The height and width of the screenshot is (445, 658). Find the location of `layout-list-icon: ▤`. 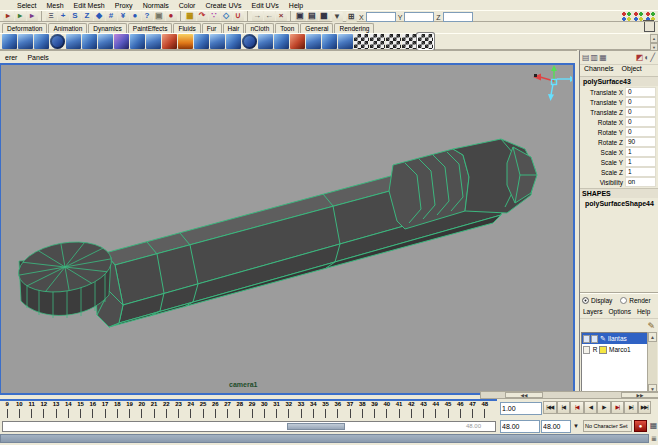

layout-list-icon: ▤ is located at coordinates (586, 58).